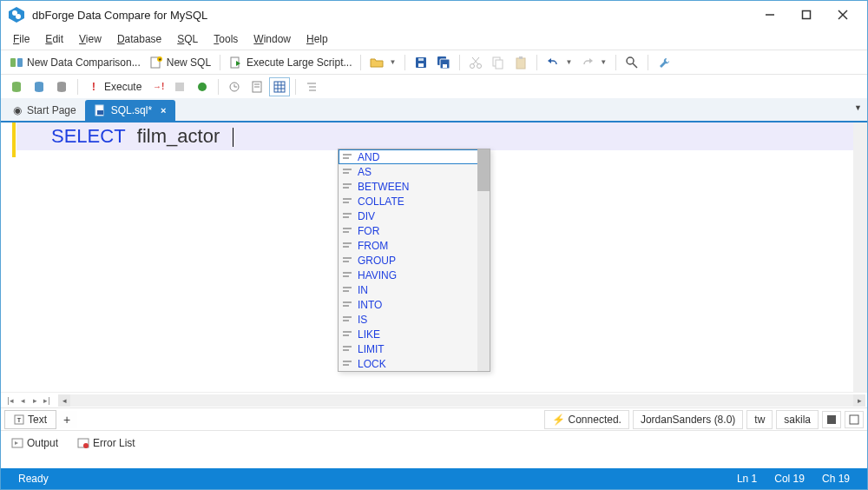 This screenshot has width=868, height=490. Describe the element at coordinates (273, 39) in the screenshot. I see `menu-window: Window` at that location.